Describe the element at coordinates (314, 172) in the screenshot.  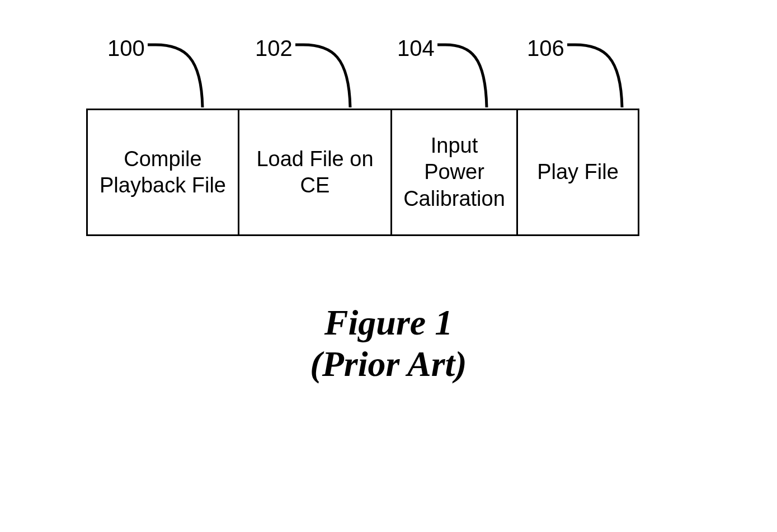
I see `box-label: Load File onCE` at that location.